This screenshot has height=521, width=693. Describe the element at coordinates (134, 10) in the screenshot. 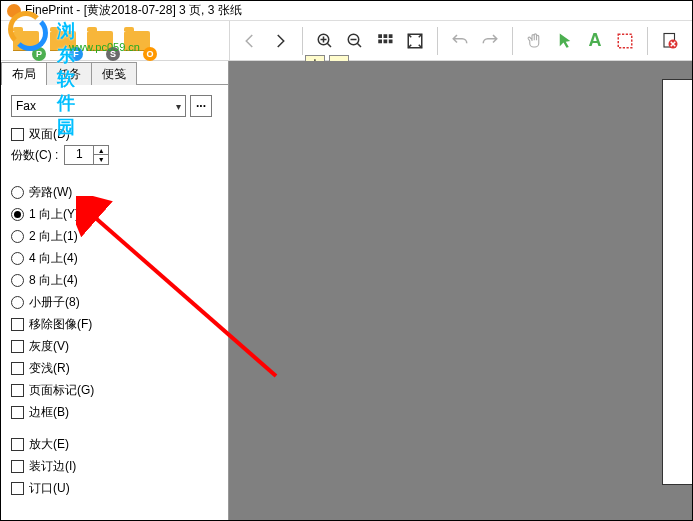

I see `window-title: FinePrint - [黄波2018-07-28] 3 页, 3 张纸` at that location.